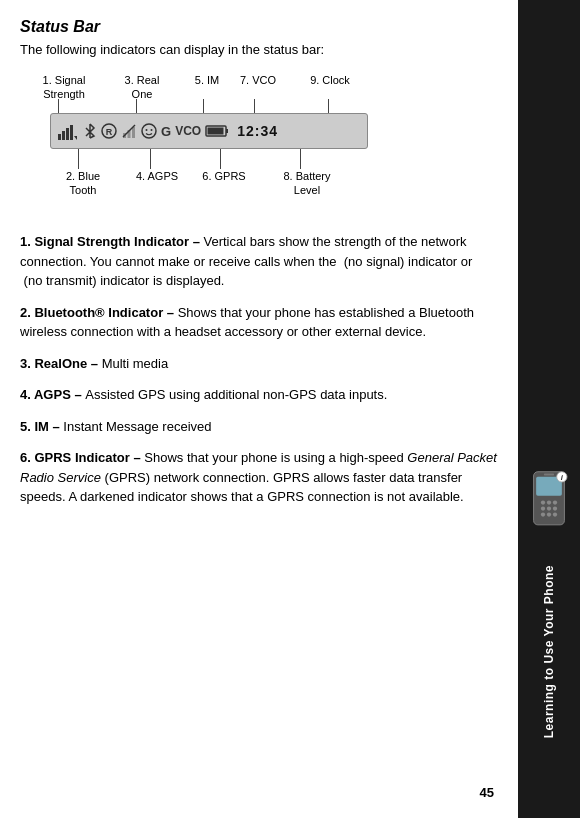 Image resolution: width=580 pixels, height=818 pixels. What do you see at coordinates (78, 159) in the screenshot?
I see `conn-bt-bot` at bounding box center [78, 159].